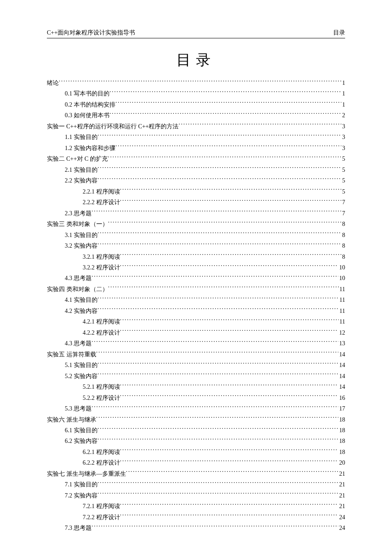 The width and height of the screenshot is (392, 555). Describe the element at coordinates (342, 365) in the screenshot. I see `toc-entry-page: 14` at that location.